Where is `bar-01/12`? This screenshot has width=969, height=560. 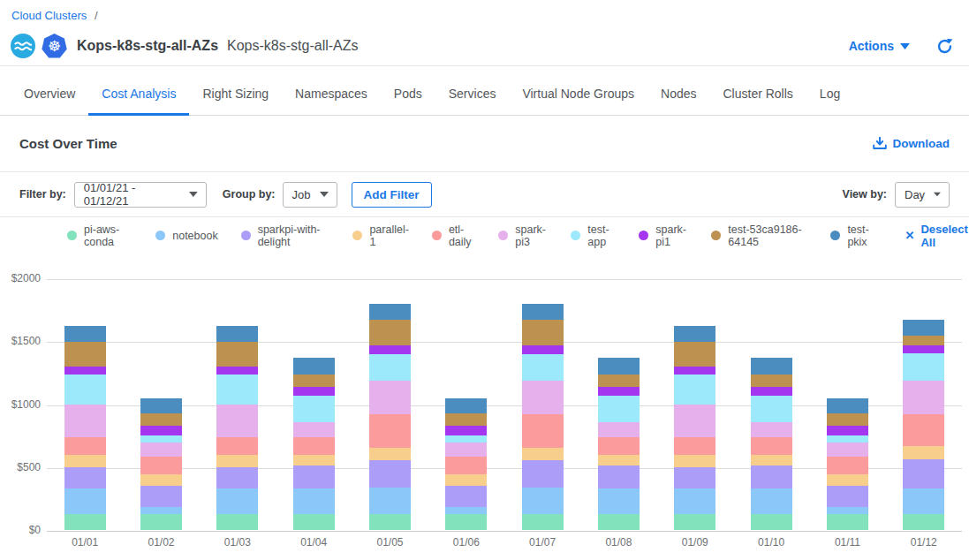 bar-01/12 is located at coordinates (924, 425).